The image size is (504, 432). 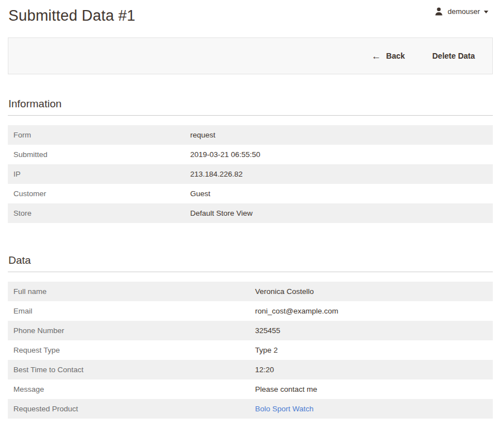 What do you see at coordinates (251, 350) in the screenshot?
I see `table-row: Request Type Type 2` at bounding box center [251, 350].